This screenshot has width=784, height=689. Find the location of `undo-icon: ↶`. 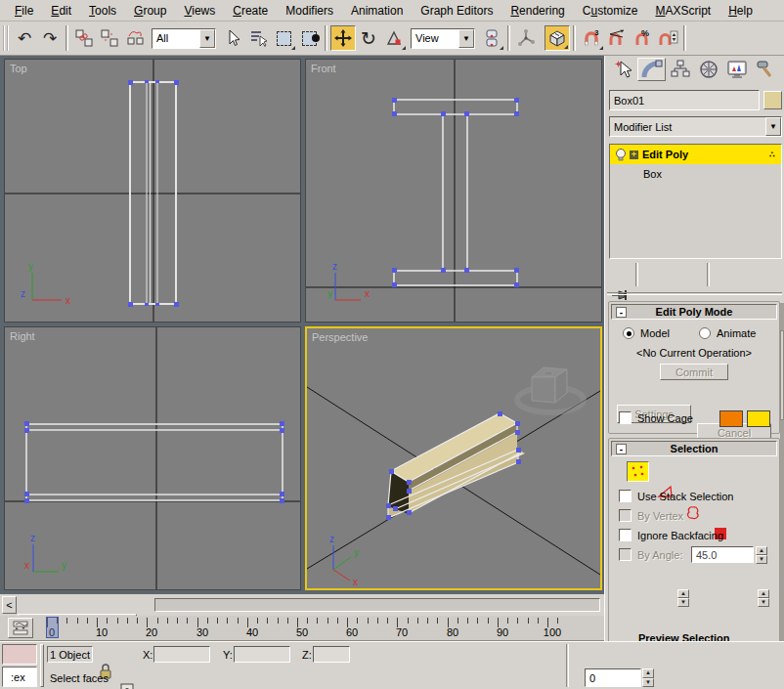

undo-icon: ↶ is located at coordinates (24, 38).